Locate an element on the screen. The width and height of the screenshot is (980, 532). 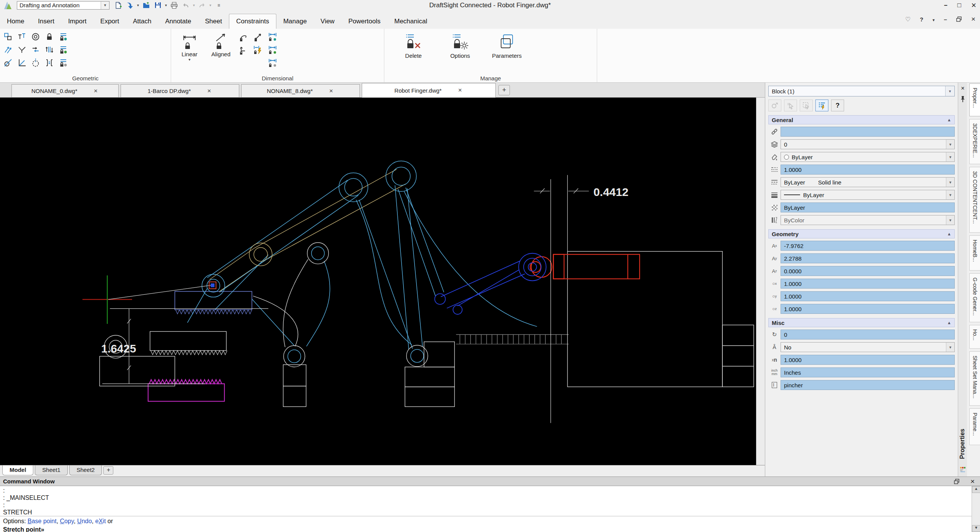
document-tab-robot-finger: Robot Finger.dwg* is located at coordinates (429, 90).